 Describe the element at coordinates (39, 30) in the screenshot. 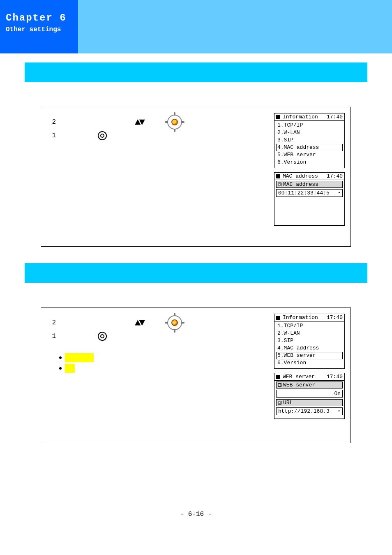

I see `chapter-subtitle: Other settings` at that location.